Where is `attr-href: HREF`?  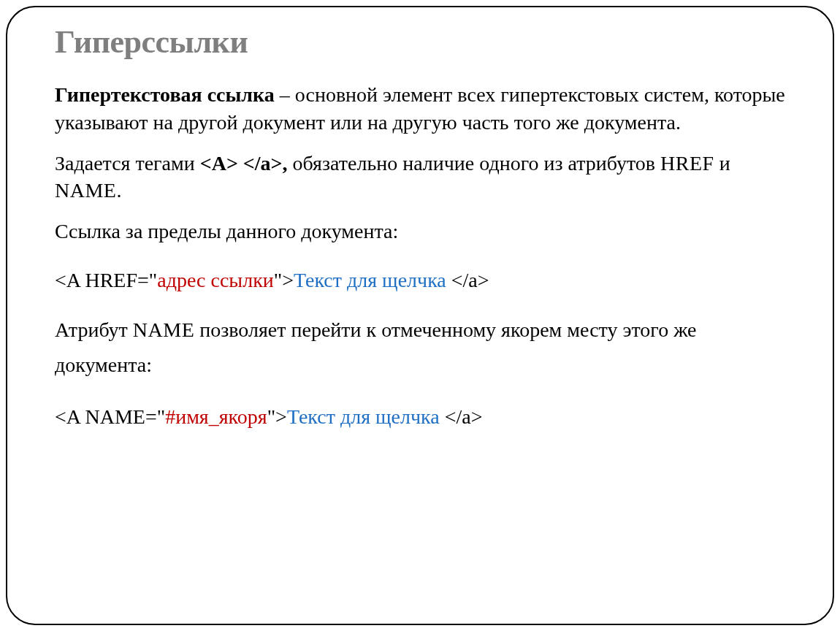 attr-href: HREF is located at coordinates (687, 164).